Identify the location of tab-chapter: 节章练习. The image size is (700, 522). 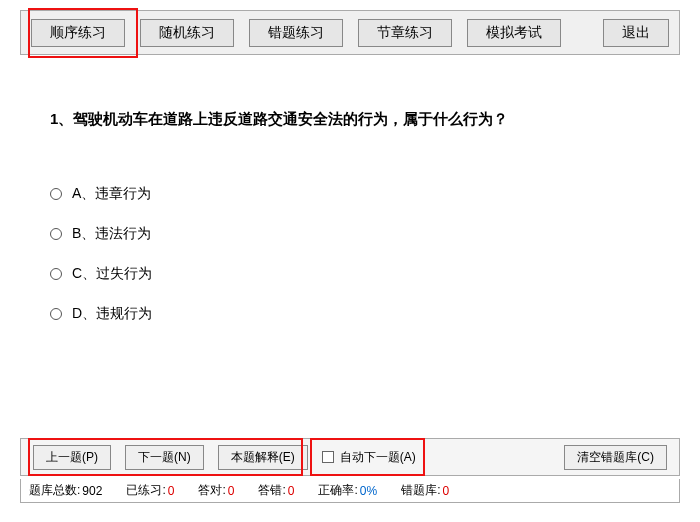
(405, 33).